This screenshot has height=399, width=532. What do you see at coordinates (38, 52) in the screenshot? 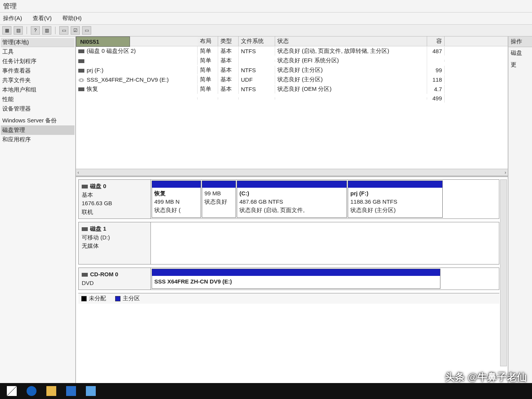
I see `sidebar-item: 工具` at bounding box center [38, 52].